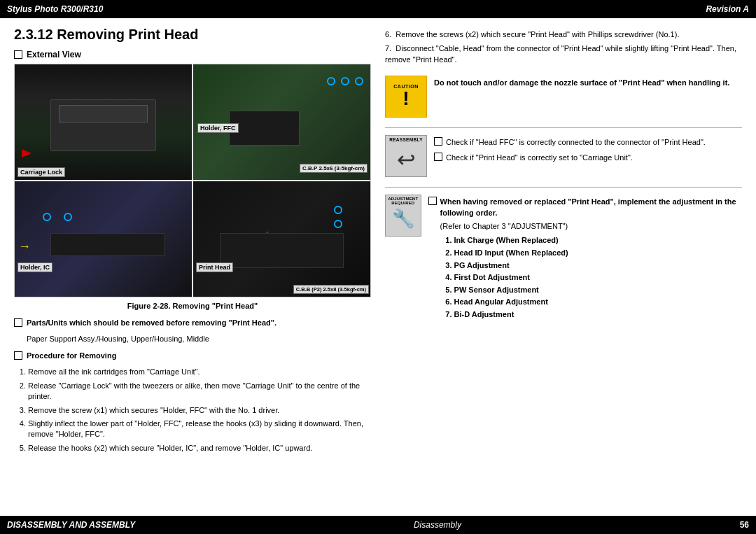  What do you see at coordinates (200, 430) in the screenshot?
I see `step-4: Slightly inflect the lower part of "Hold…` at bounding box center [200, 430].